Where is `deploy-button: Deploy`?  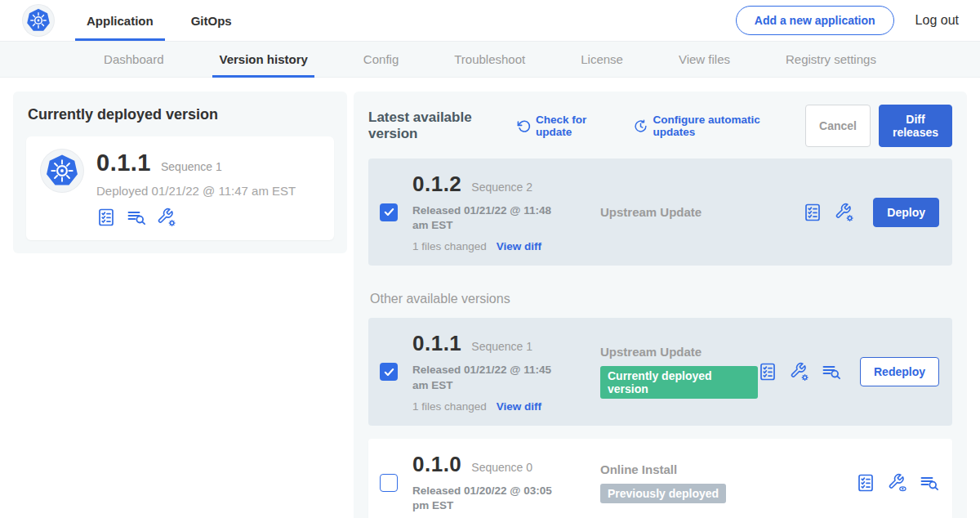 deploy-button: Deploy is located at coordinates (906, 212).